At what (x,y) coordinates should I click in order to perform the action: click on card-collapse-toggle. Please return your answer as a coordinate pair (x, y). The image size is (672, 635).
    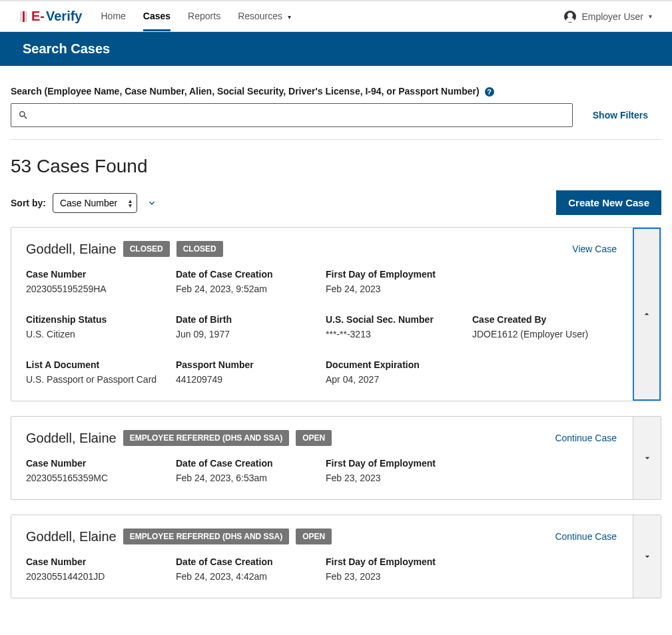
    Looking at the image, I should click on (647, 314).